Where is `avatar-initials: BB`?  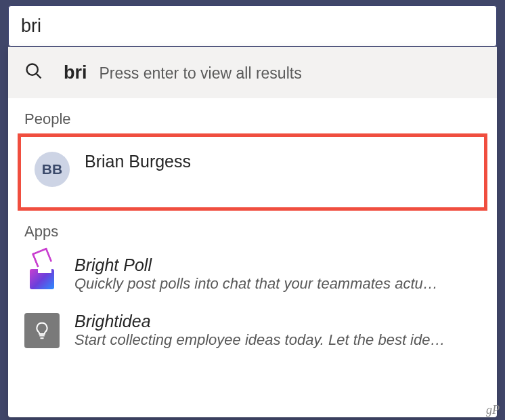
avatar-initials: BB is located at coordinates (52, 169).